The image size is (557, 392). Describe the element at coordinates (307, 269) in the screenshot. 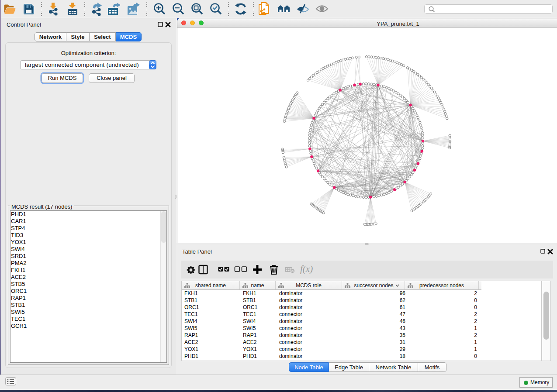

I see `svg-text: f(x)` at that location.